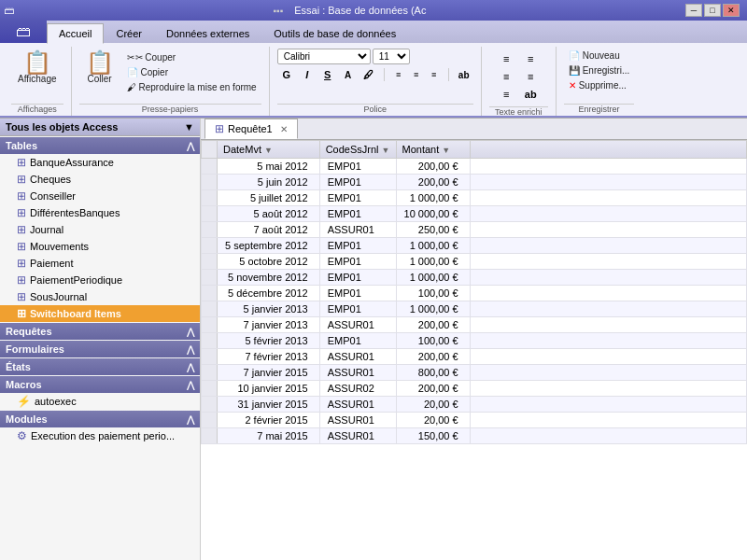 The height and width of the screenshot is (560, 747). Describe the element at coordinates (433, 405) in the screenshot. I see `cell-amount-15: 20,00 €` at that location.